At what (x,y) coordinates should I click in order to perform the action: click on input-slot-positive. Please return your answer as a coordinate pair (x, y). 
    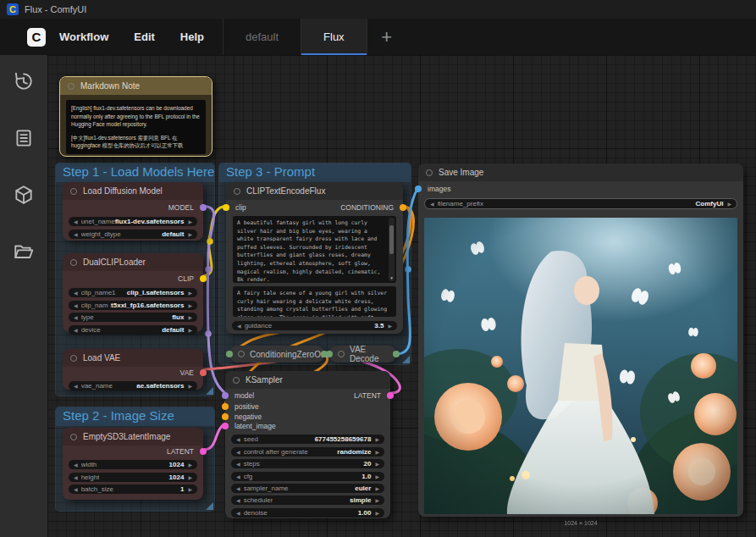
    Looking at the image, I should click on (225, 407).